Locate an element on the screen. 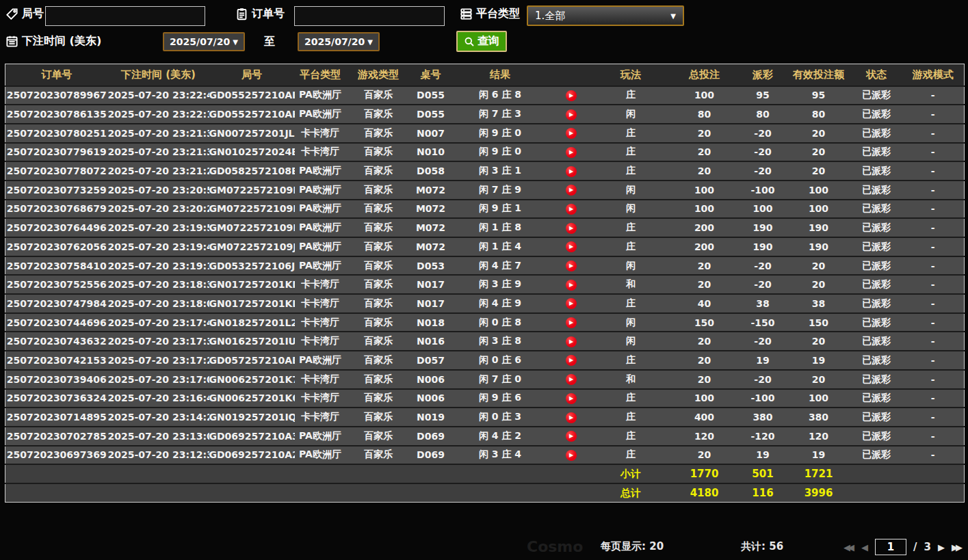 The image size is (968, 560). subtotal-total-bet: 1770 is located at coordinates (705, 474).